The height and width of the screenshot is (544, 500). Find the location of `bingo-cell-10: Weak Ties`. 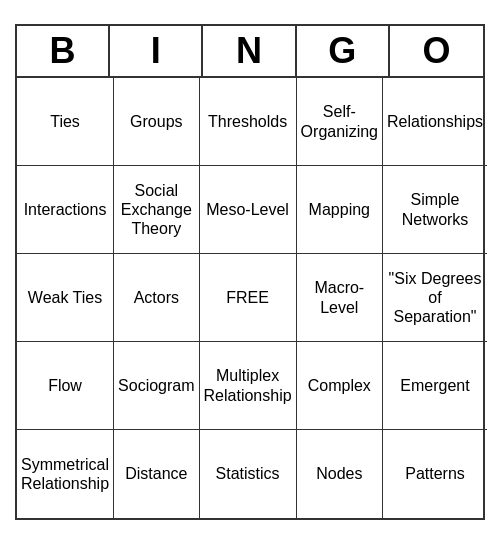

bingo-cell-10: Weak Ties is located at coordinates (66, 298).